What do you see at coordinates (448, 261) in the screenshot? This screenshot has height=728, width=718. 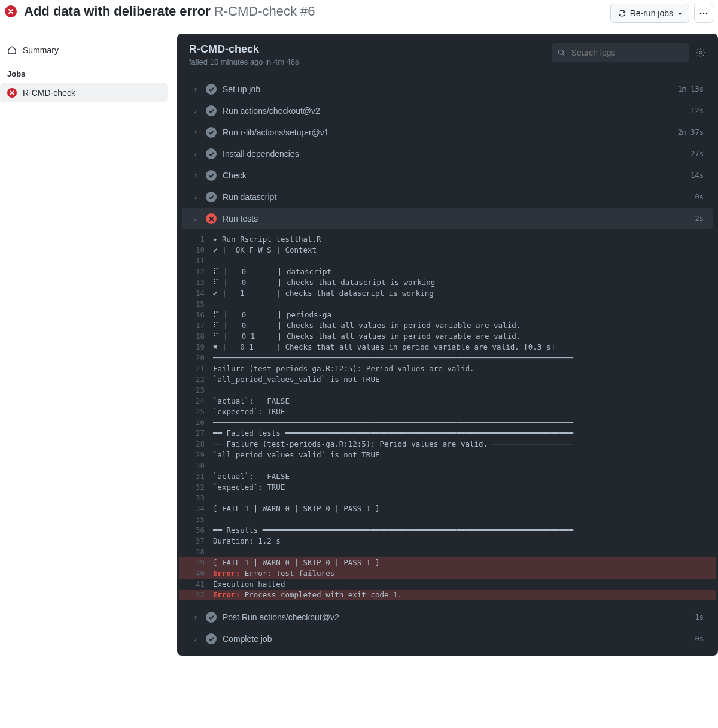 I see `log-line: 11` at bounding box center [448, 261].